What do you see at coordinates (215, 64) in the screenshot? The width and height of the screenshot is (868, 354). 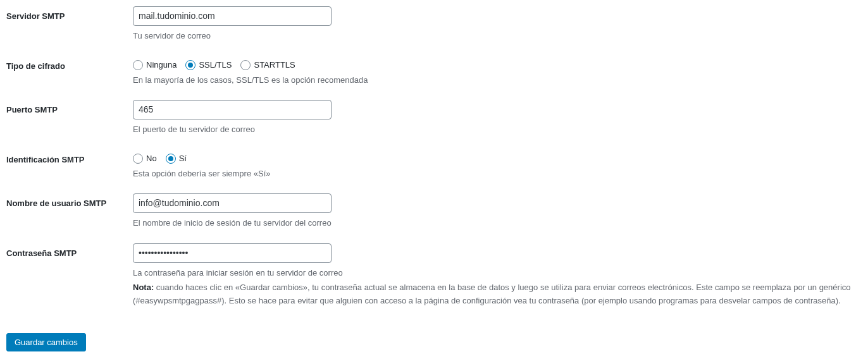 I see `encryption-ssltls-label: SSL/TLS` at bounding box center [215, 64].